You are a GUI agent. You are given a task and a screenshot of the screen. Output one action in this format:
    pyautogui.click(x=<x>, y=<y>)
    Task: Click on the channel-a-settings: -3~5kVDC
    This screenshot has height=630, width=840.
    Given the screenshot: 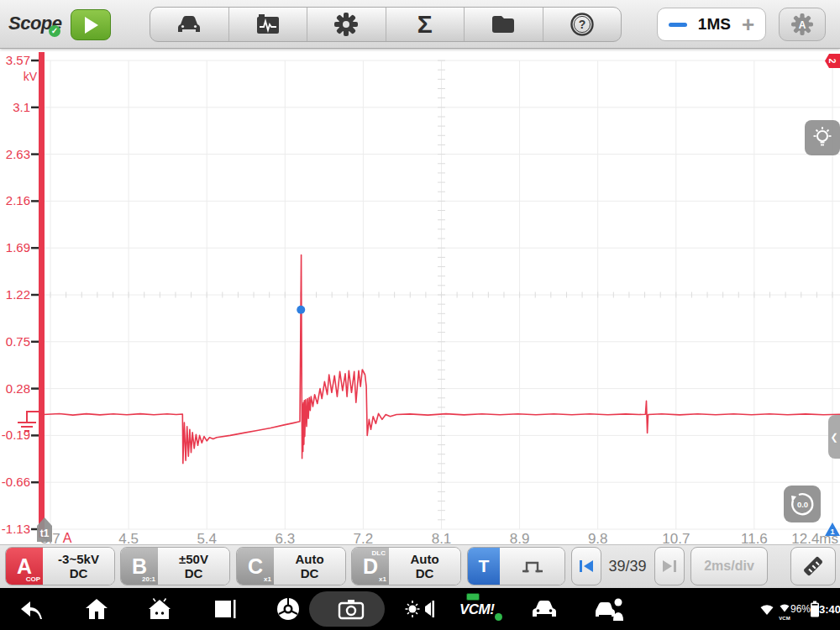 What is the action you would take?
    pyautogui.click(x=79, y=566)
    